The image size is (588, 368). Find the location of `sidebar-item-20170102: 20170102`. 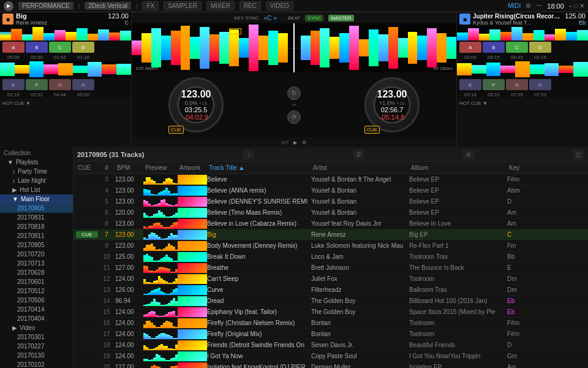

sidebar-item-20170102: 20170102 is located at coordinates (37, 364).